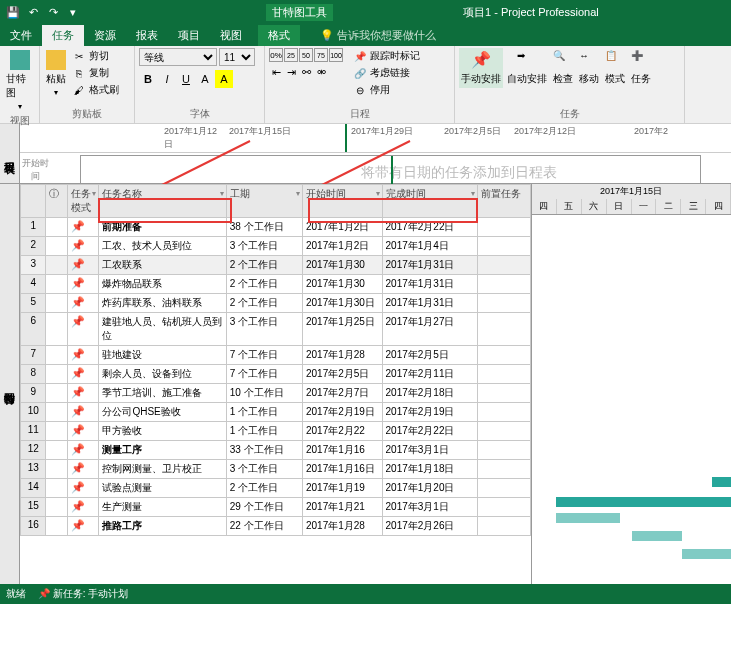 This screenshot has height=647, width=731. What do you see at coordinates (343, 330) in the screenshot?
I see `start-cell: 2017年1月25日` at bounding box center [343, 330].